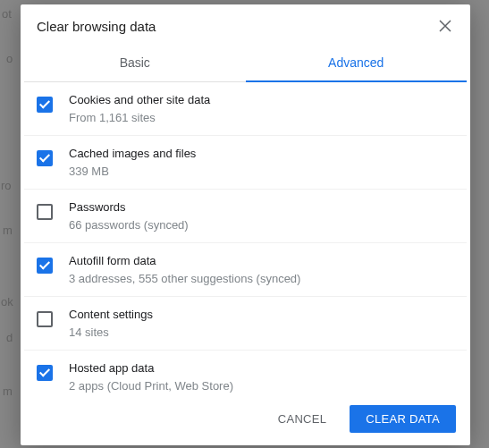  Describe the element at coordinates (261, 333) in the screenshot. I see `item-subtitle: 14 sites` at that location.